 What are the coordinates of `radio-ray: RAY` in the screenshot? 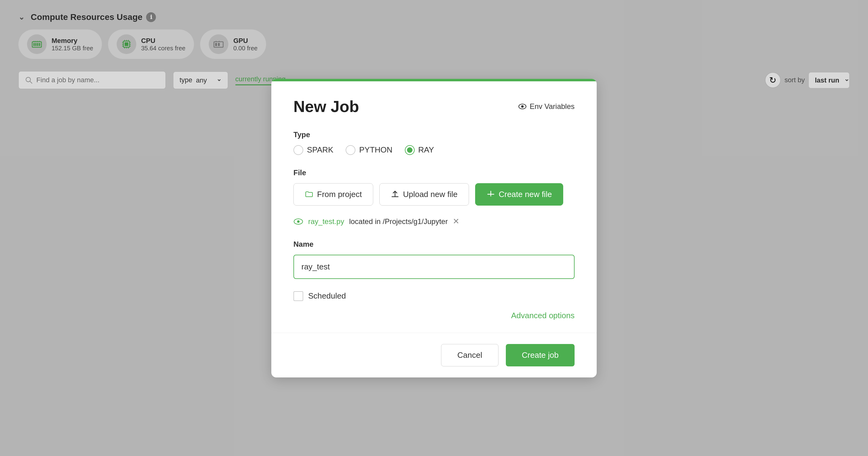 It's located at (420, 150).